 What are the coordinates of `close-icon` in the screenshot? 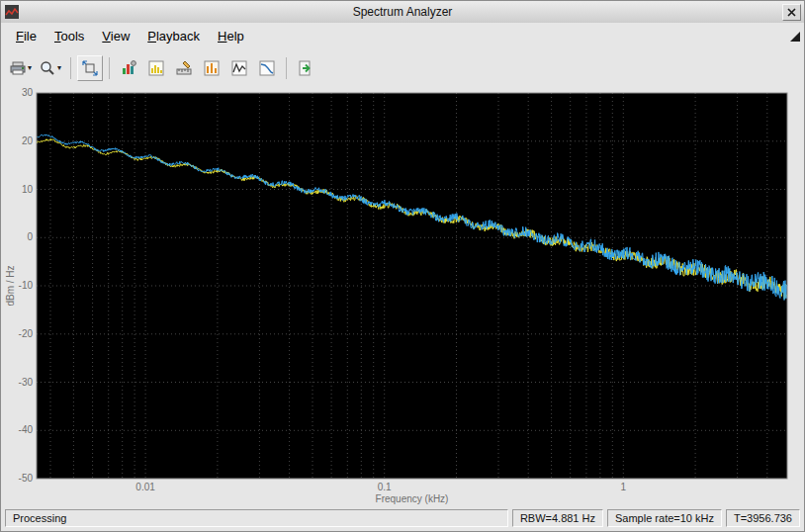 It's located at (791, 12).